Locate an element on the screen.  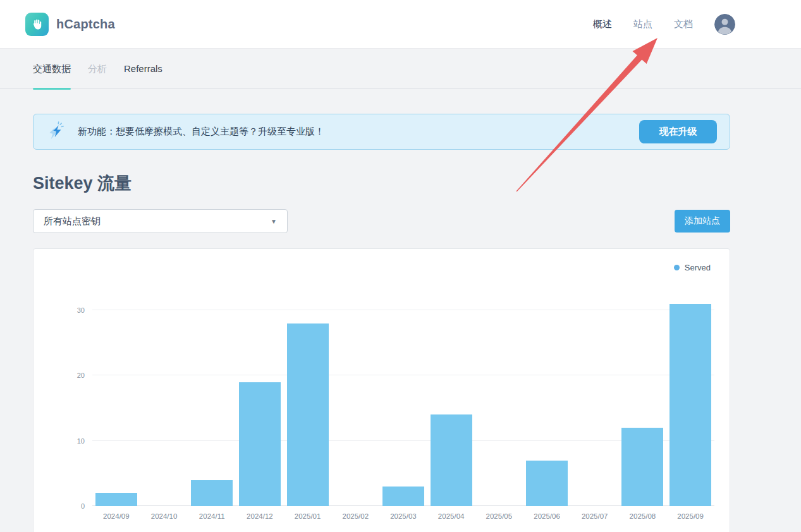
hcaptcha-logo-icon is located at coordinates (37, 24).